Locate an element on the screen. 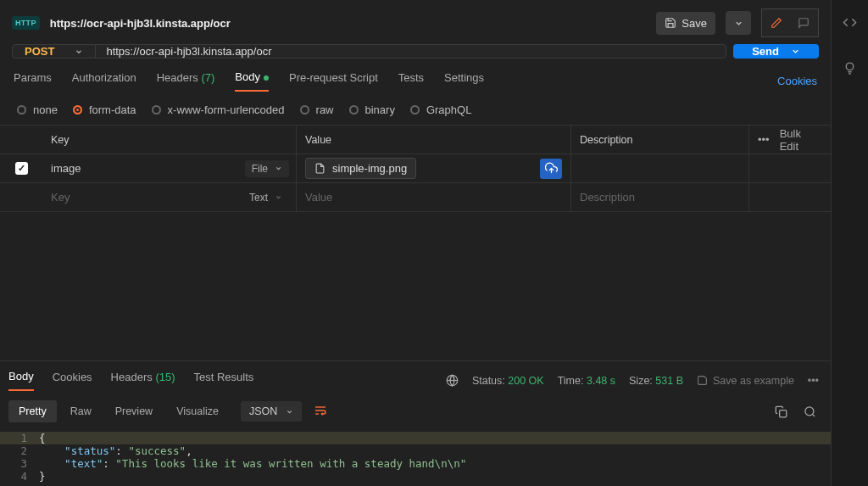 This screenshot has width=868, height=486. placeholder-value: Value is located at coordinates (434, 197).